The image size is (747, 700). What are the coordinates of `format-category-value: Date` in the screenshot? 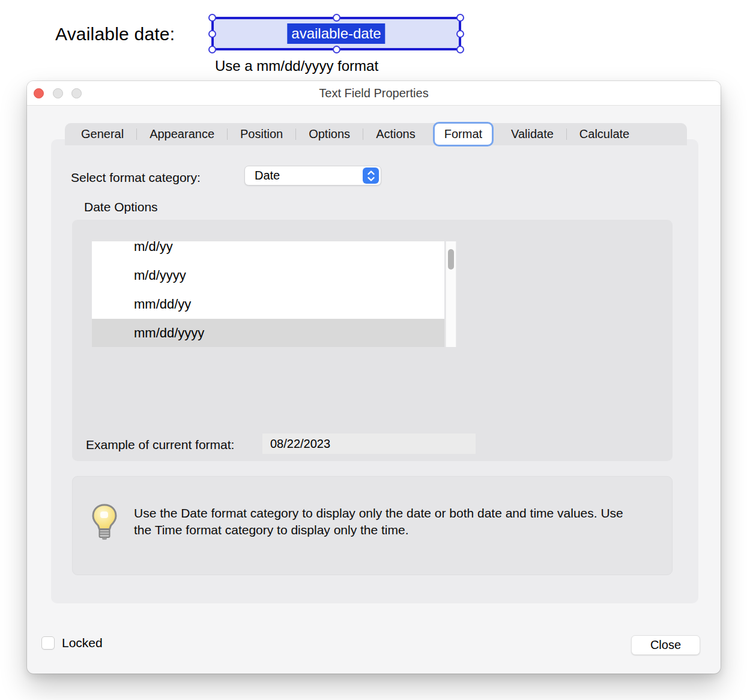 It's located at (304, 175).